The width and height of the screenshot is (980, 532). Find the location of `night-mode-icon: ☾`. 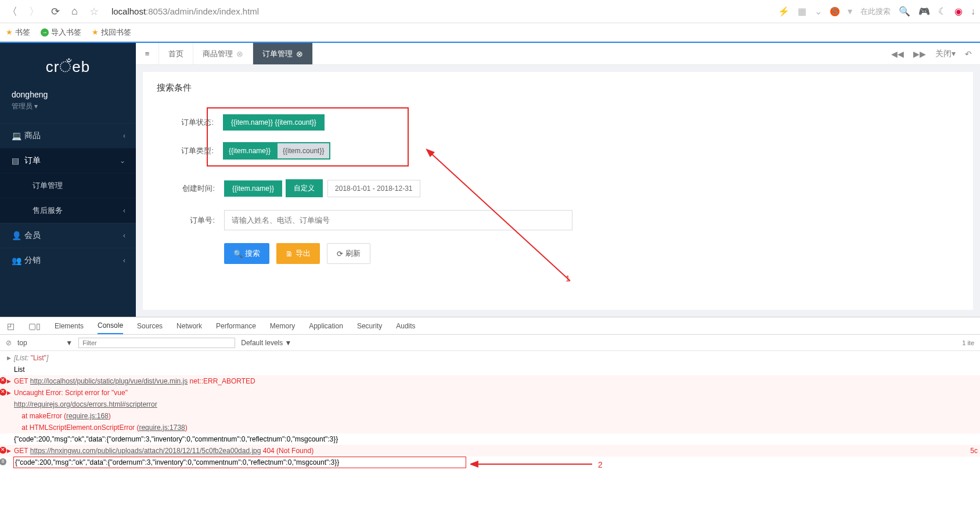

night-mode-icon: ☾ is located at coordinates (942, 12).